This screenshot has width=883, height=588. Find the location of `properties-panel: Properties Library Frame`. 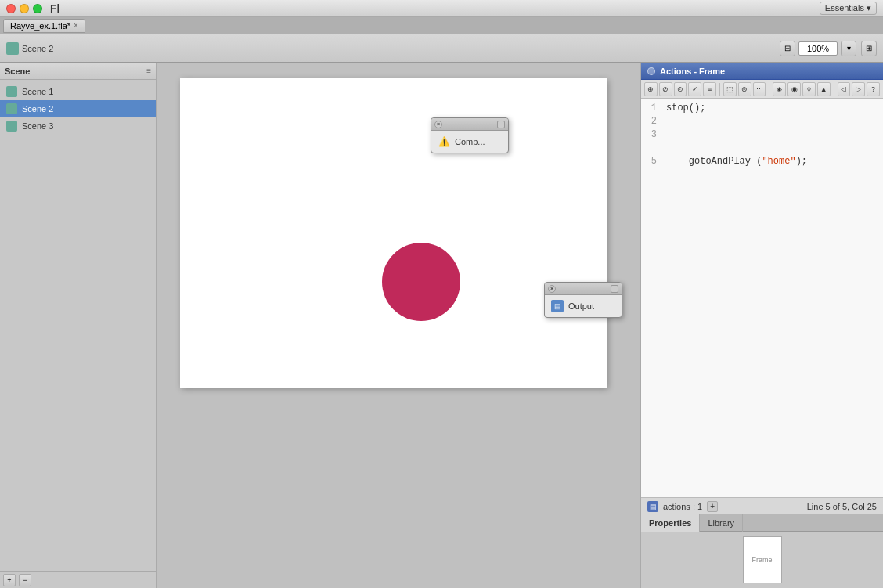

properties-panel: Properties Library Frame is located at coordinates (762, 551).